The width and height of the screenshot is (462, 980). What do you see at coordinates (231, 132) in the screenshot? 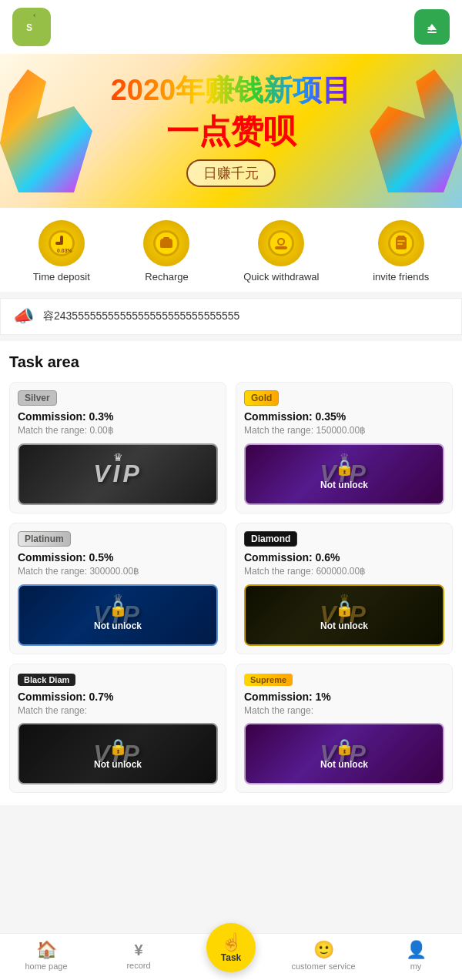
I see `banner-subtitle: 一点赞呗` at bounding box center [231, 132].